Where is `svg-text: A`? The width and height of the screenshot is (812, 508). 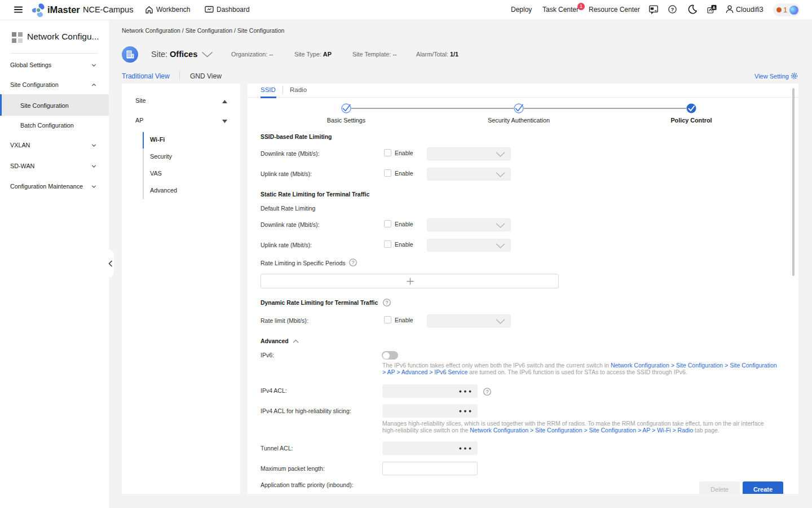 svg-text: A is located at coordinates (714, 8).